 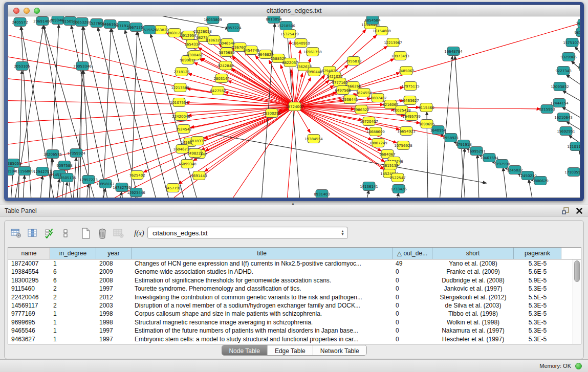 What do you see at coordinates (76, 154) in the screenshot?
I see `graph-node: 17359924` at bounding box center [76, 154].